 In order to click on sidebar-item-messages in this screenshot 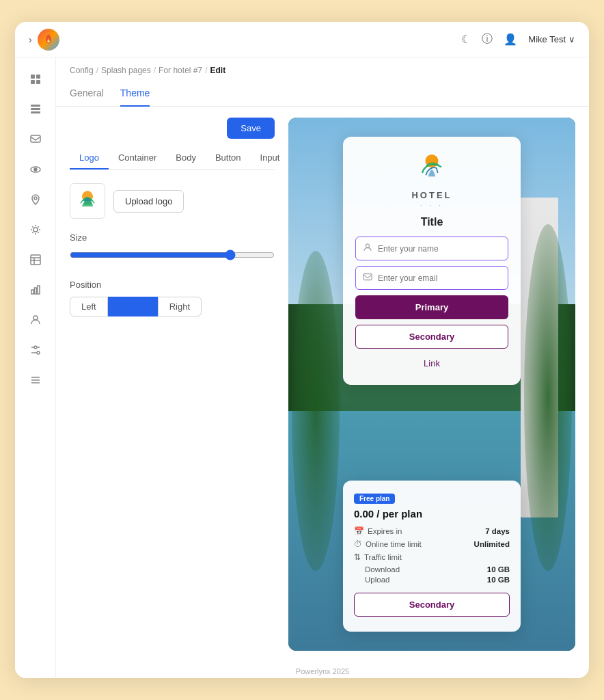, I will do `click(36, 139)`.